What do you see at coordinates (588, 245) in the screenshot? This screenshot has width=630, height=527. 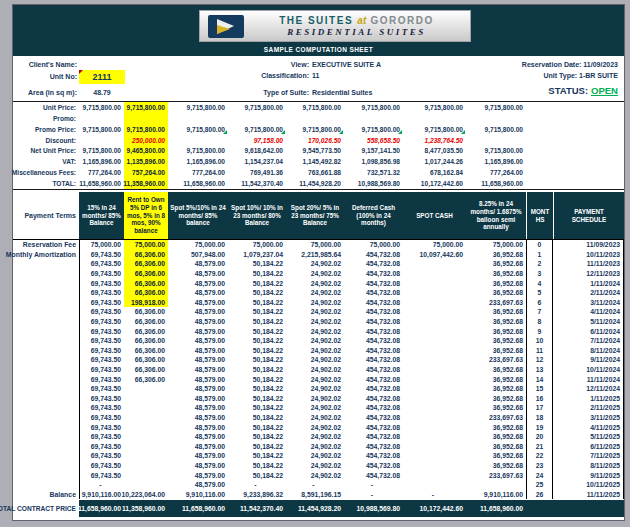 I see `schedule-date-cell: 11/09/2023` at bounding box center [588, 245].